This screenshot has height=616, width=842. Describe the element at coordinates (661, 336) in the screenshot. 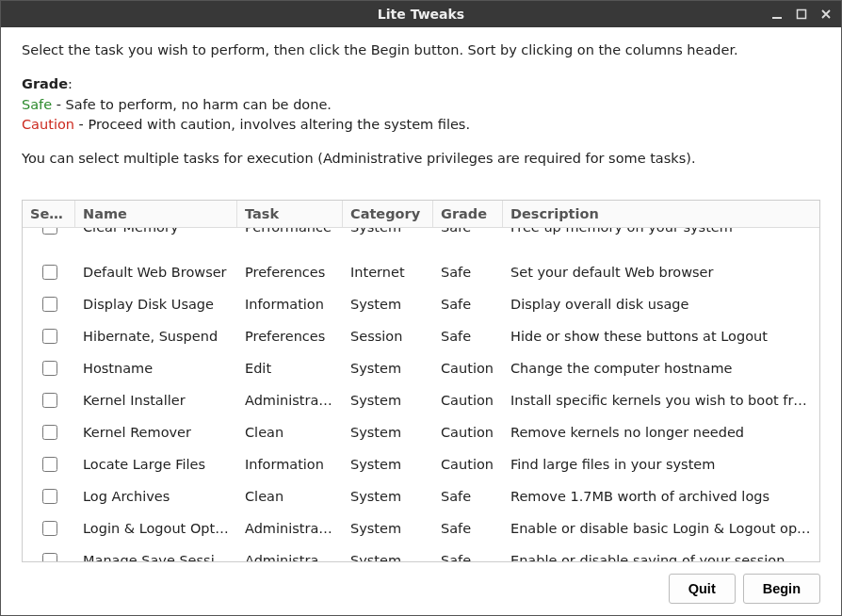

I see `cell-description: Hide or show these buttons at Logout` at that location.